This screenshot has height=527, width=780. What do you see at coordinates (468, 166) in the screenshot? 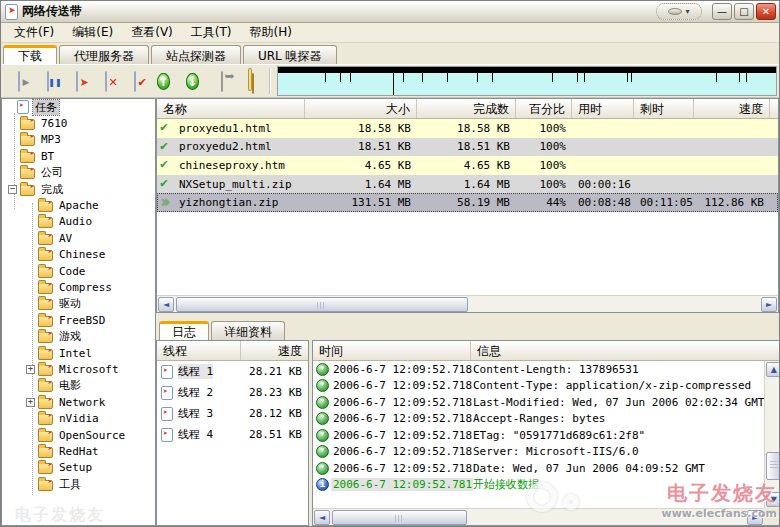
I see `task-row: chineseproxy.htm 4.65 KB 4.65 KB 100%` at bounding box center [468, 166].